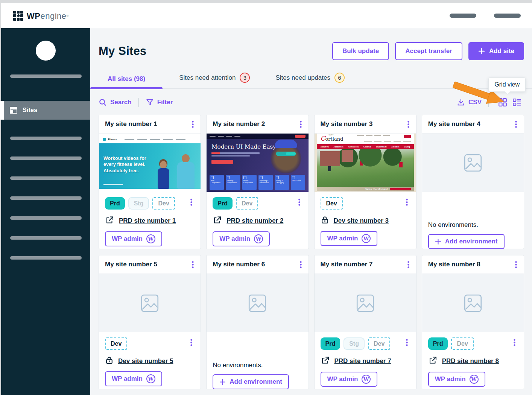  Describe the element at coordinates (146, 361) in the screenshot. I see `environment-link: Dev site number 5` at that location.